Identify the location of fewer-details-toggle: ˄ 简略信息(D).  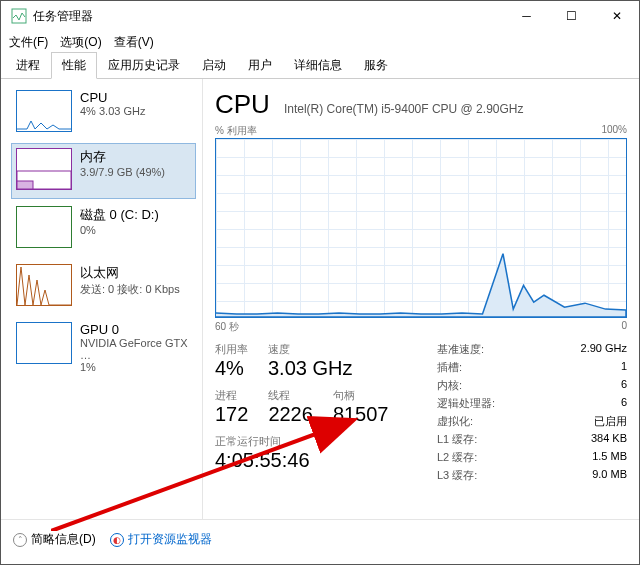
(54, 540).